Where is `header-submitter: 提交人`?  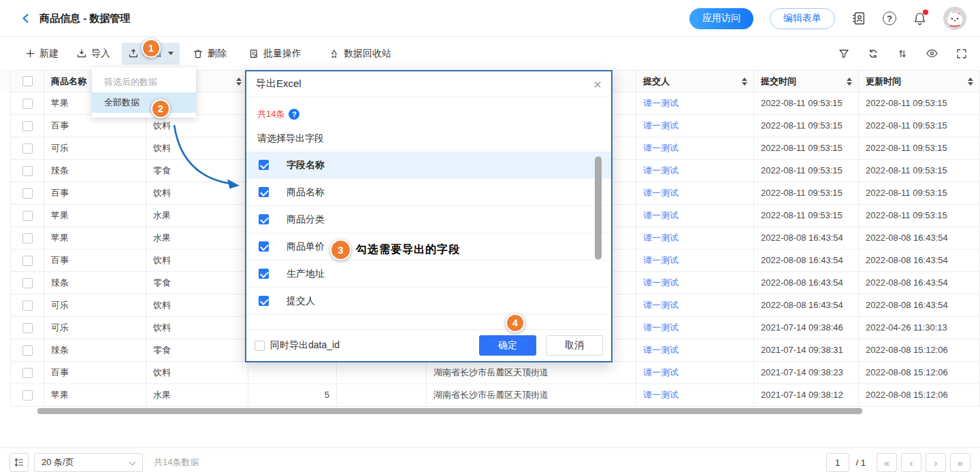 header-submitter: 提交人 is located at coordinates (696, 82).